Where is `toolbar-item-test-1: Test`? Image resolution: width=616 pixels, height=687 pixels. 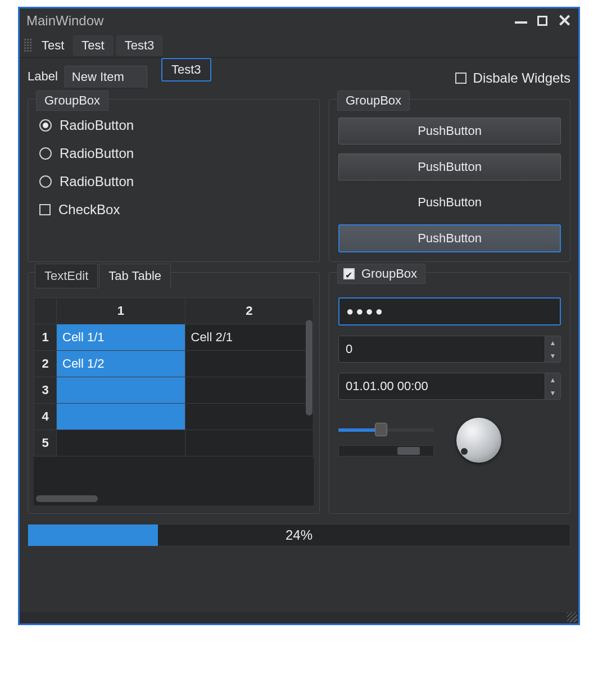
toolbar-item-test-1: Test is located at coordinates (53, 46).